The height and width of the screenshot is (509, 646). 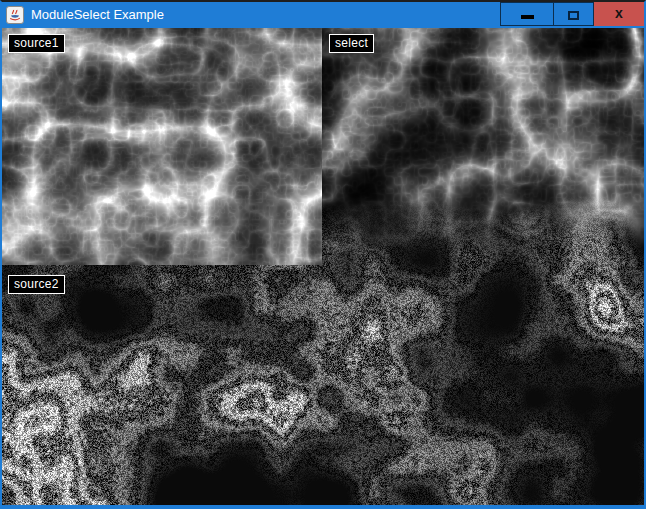 What do you see at coordinates (36, 284) in the screenshot?
I see `label-source2: source2` at bounding box center [36, 284].